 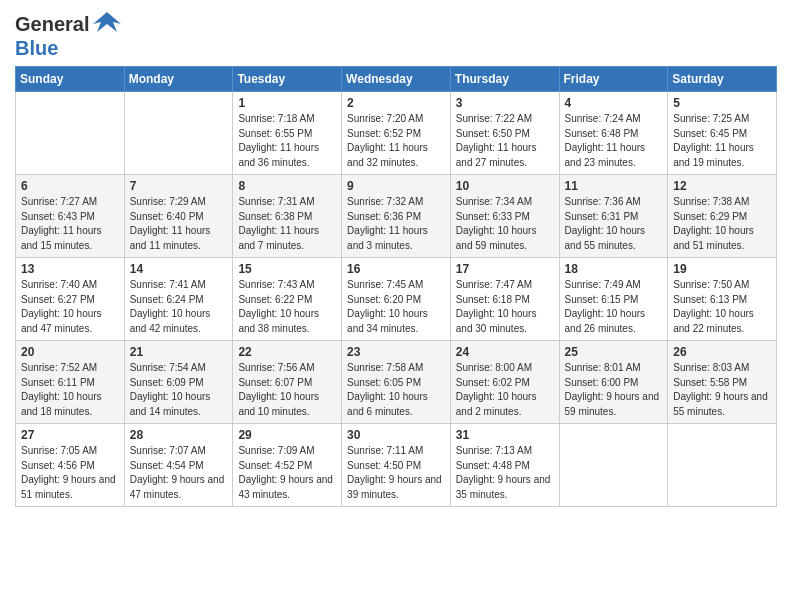 What do you see at coordinates (722, 134) in the screenshot?
I see `calendar-cell: 5Sunrise: 7:25 AM Sunset: 6:45 PM Daylig…` at bounding box center [722, 134].